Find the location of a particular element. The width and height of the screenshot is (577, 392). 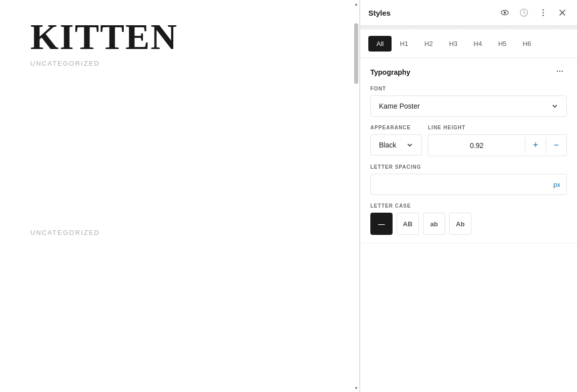

close-button is located at coordinates (562, 13).